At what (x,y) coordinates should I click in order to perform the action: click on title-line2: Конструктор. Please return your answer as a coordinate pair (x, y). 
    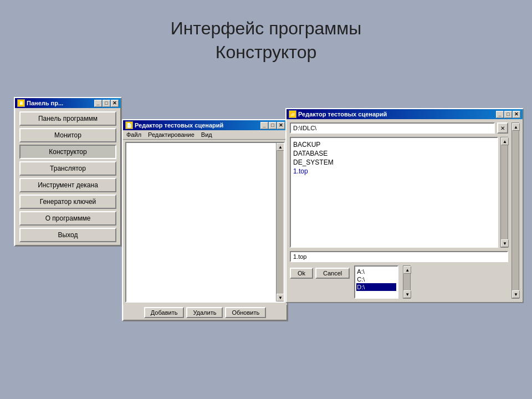
    Looking at the image, I should click on (266, 52).